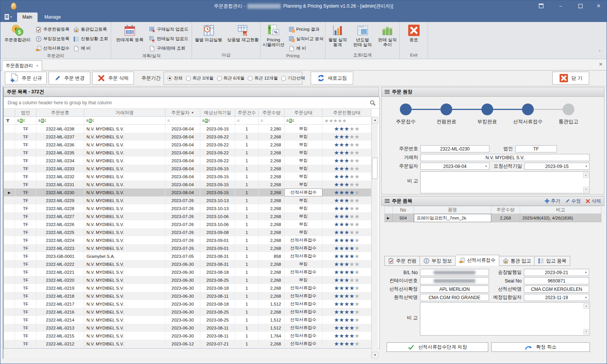 The height and width of the screenshot is (364, 607). What do you see at coordinates (192, 103) in the screenshot?
I see `group-by-bar: Drag a column header here to group by th…` at bounding box center [192, 103].